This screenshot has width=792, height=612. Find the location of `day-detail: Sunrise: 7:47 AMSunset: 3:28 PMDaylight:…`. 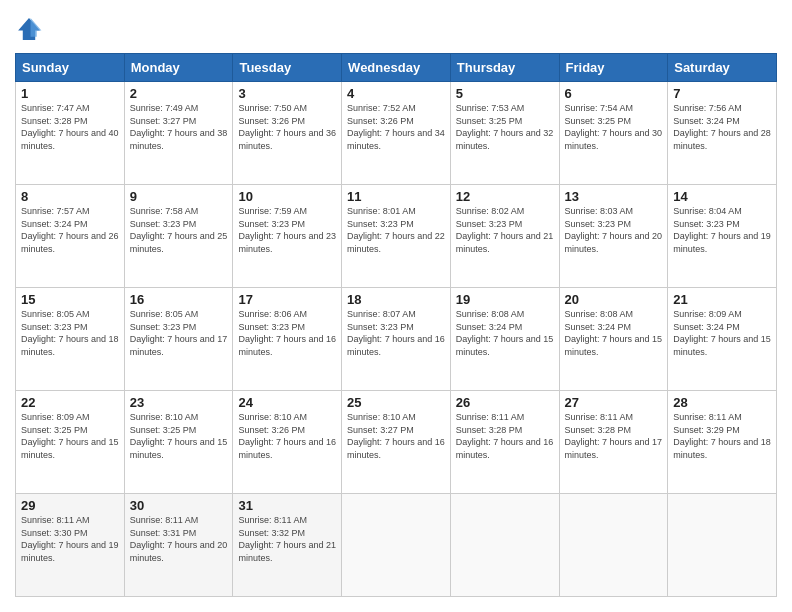

day-detail: Sunrise: 7:47 AMSunset: 3:28 PMDaylight:… is located at coordinates (70, 127).